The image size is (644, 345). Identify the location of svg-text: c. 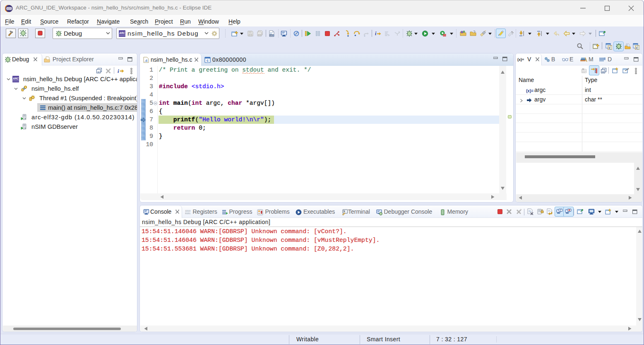
(208, 60).